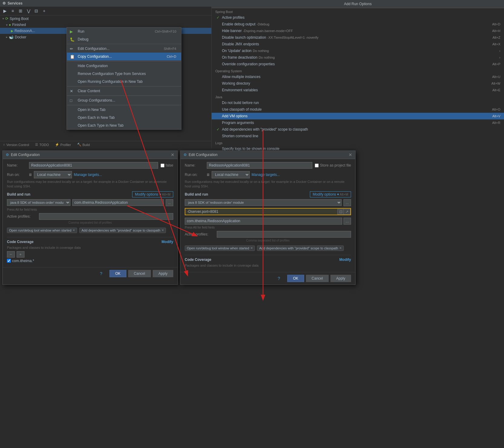  What do you see at coordinates (74, 230) in the screenshot?
I see `left-tag-1-close: ✕` at bounding box center [74, 230].